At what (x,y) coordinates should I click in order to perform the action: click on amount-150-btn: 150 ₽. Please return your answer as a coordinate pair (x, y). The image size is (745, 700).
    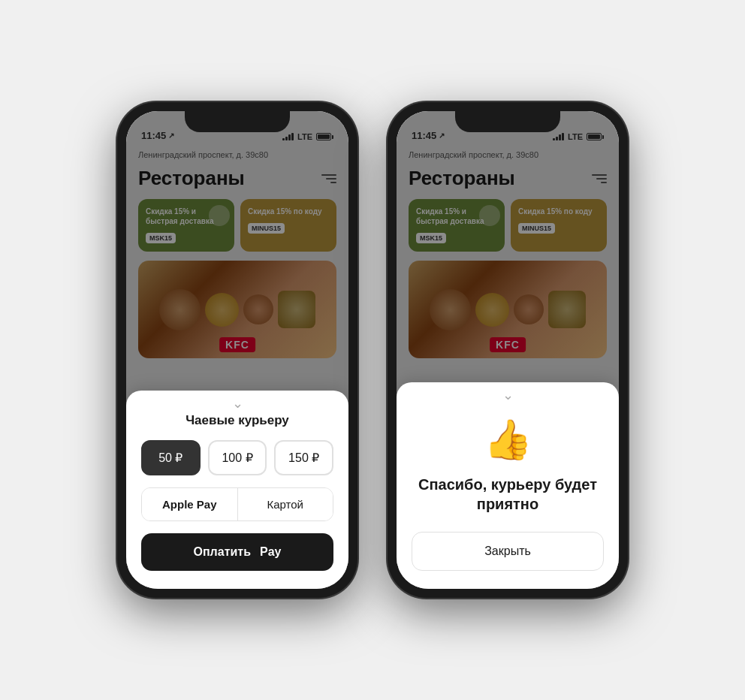
    Looking at the image, I should click on (303, 458).